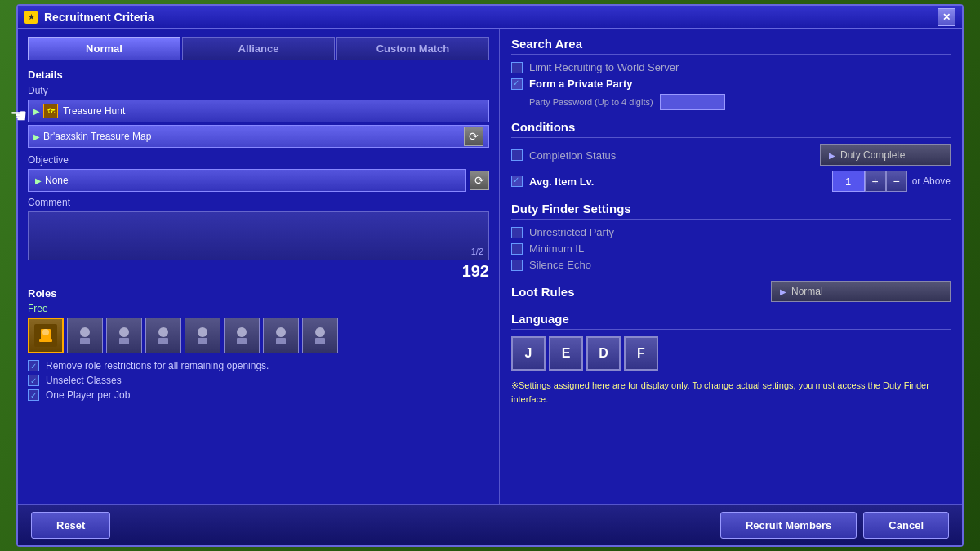  I want to click on bottom-bar: Reset Recruit Members Cancel, so click(490, 525).